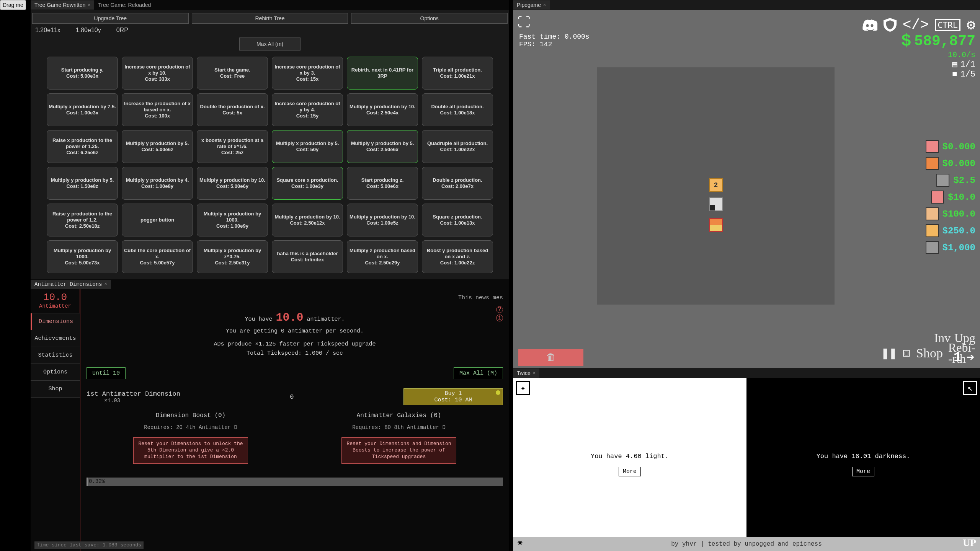 The width and height of the screenshot is (980, 551). I want to click on upgrade-node: Multiply x production by 7.5.Cost: 1.00e…, so click(82, 110).